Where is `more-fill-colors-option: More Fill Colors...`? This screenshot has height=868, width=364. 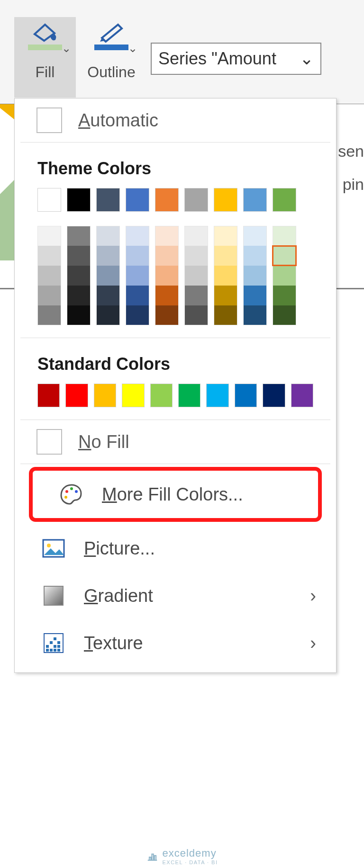
more-fill-colors-option: More Fill Colors... is located at coordinates (175, 494).